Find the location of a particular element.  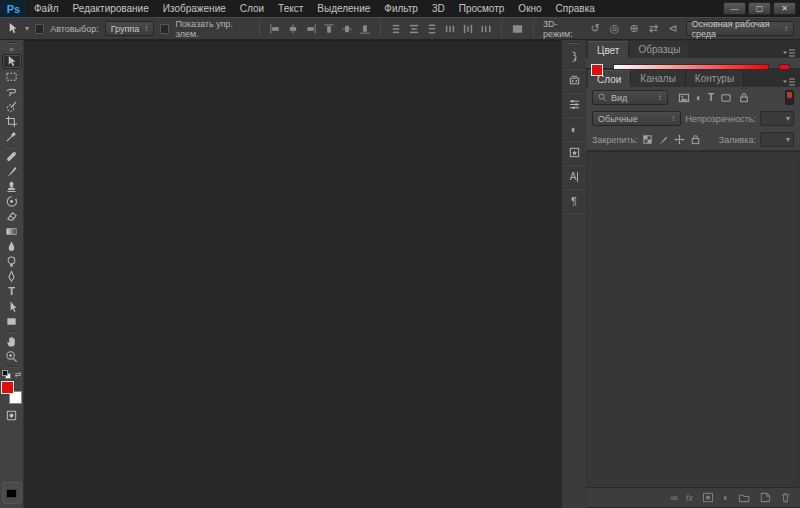

autoselect-target-select: Группа ↕ is located at coordinates (130, 28).